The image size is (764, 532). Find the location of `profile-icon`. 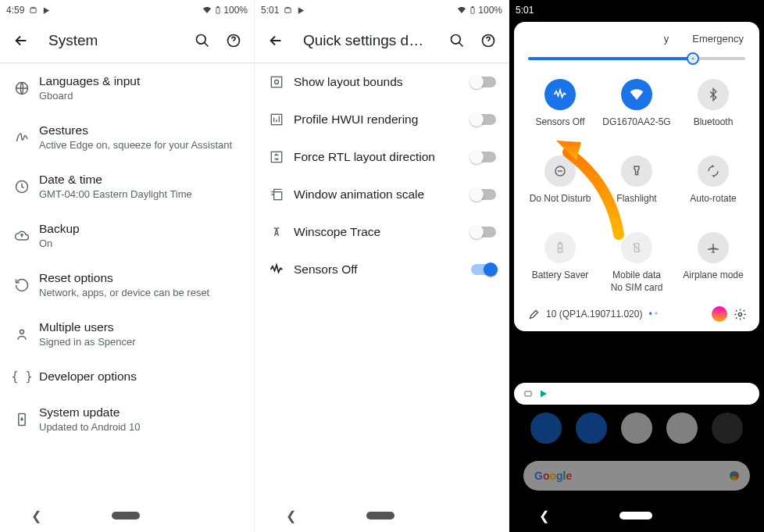

profile-icon is located at coordinates (277, 120).